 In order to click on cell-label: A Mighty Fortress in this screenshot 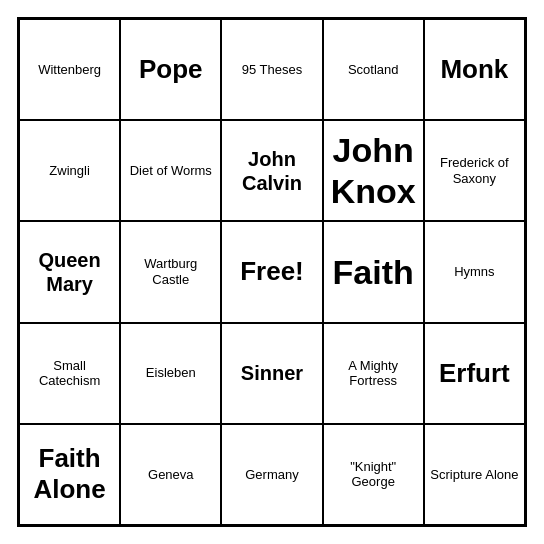, I will do `click(374, 374)`.